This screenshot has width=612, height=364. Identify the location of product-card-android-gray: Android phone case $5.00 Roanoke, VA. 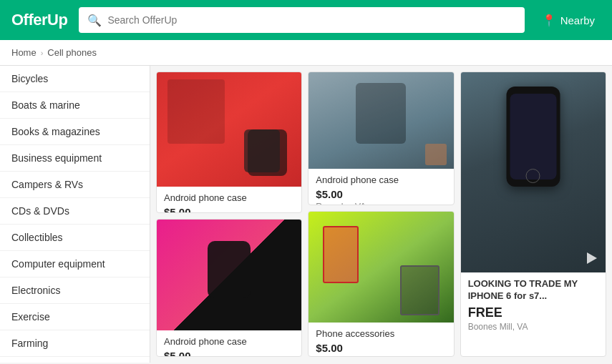
(381, 139).